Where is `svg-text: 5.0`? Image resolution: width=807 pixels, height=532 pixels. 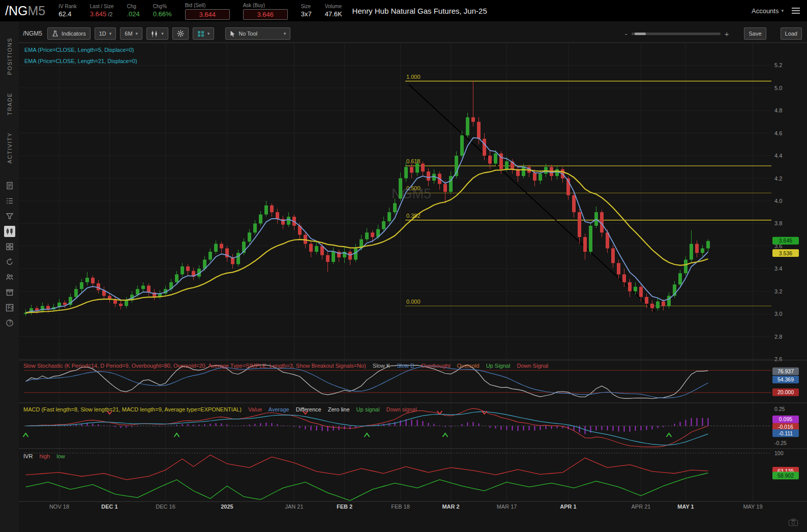
svg-text: 5.0 is located at coordinates (778, 88).